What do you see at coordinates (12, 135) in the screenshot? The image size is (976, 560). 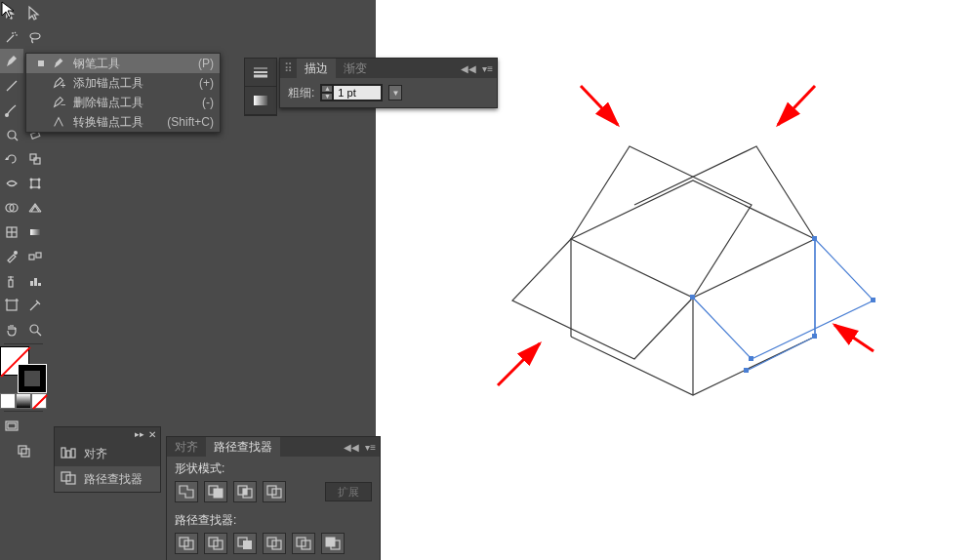 I see `blob-brush-tool` at bounding box center [12, 135].